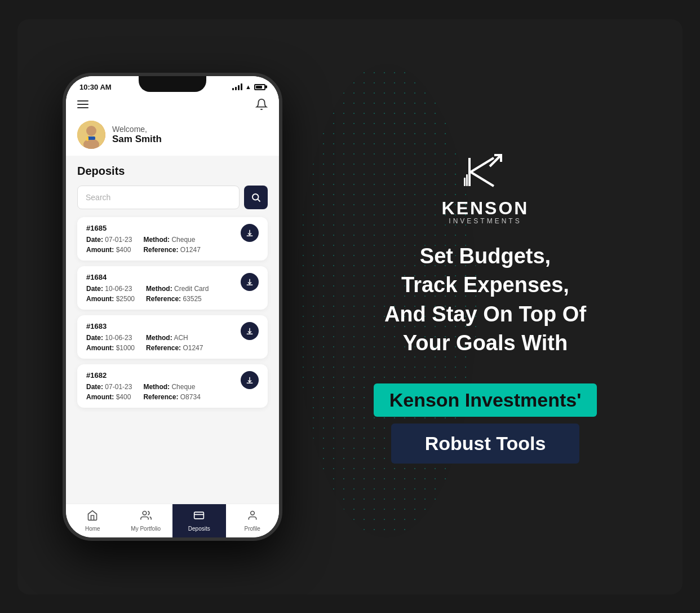  Describe the element at coordinates (91, 135) in the screenshot. I see `avatar` at that location.